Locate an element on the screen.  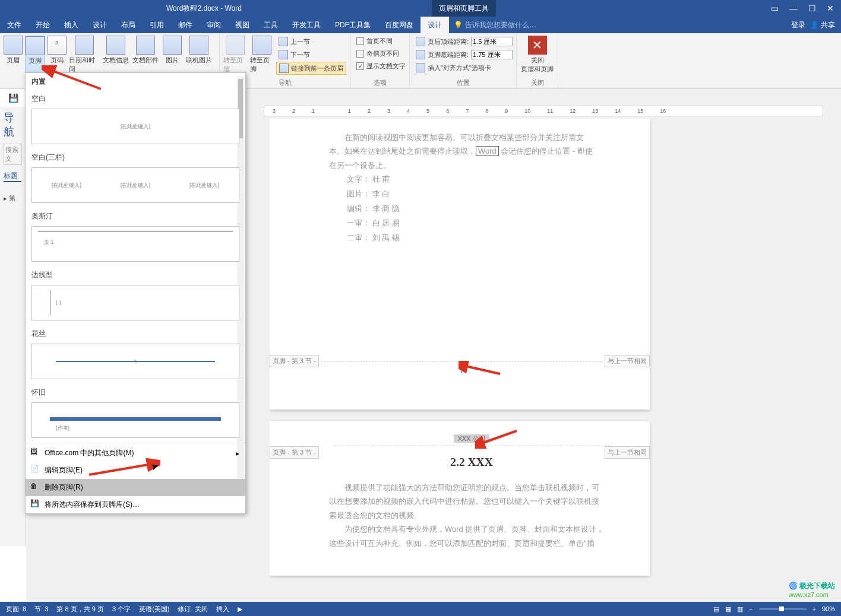
file-tab: 文件 is located at coordinates (14, 25).